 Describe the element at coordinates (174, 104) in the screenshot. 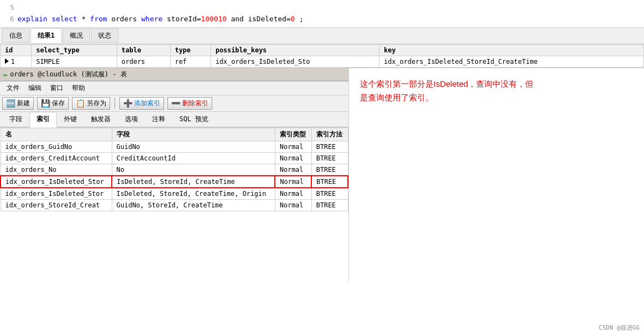

I see `toolbar: 🆕 新建 💾 保存 📋 另存为 ➕ 添加索引 ➖ 删除索引` at that location.